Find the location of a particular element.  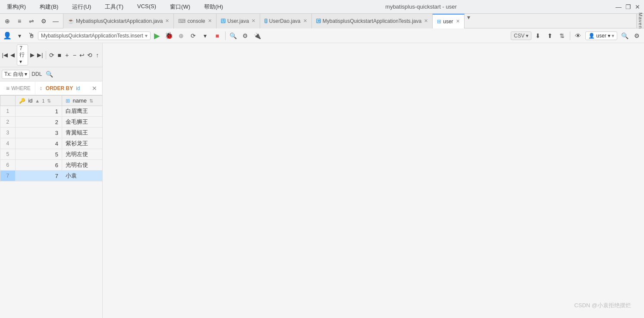

user-icon: 👤 is located at coordinates (7, 36).